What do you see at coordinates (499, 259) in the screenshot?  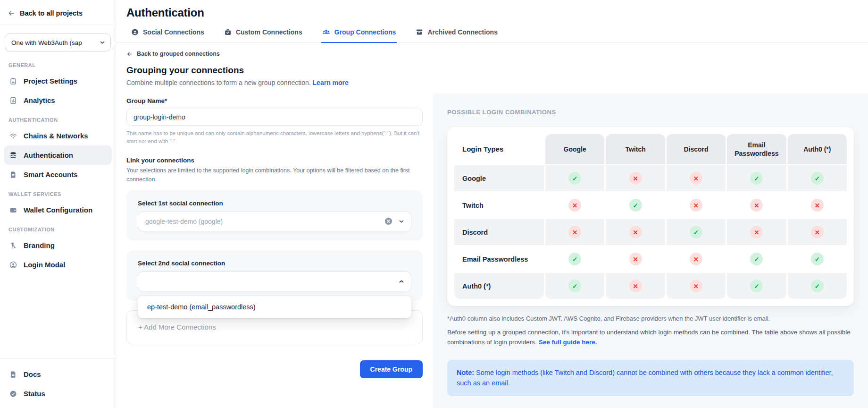 I see `row-label-email-passwordless: Email Passwordless` at bounding box center [499, 259].